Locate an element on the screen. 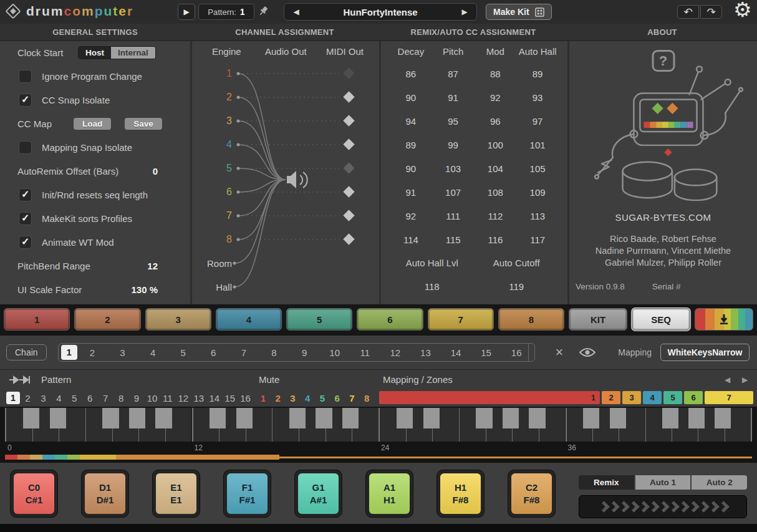 The image size is (757, 532). cc-value-decay: 94 is located at coordinates (411, 121).